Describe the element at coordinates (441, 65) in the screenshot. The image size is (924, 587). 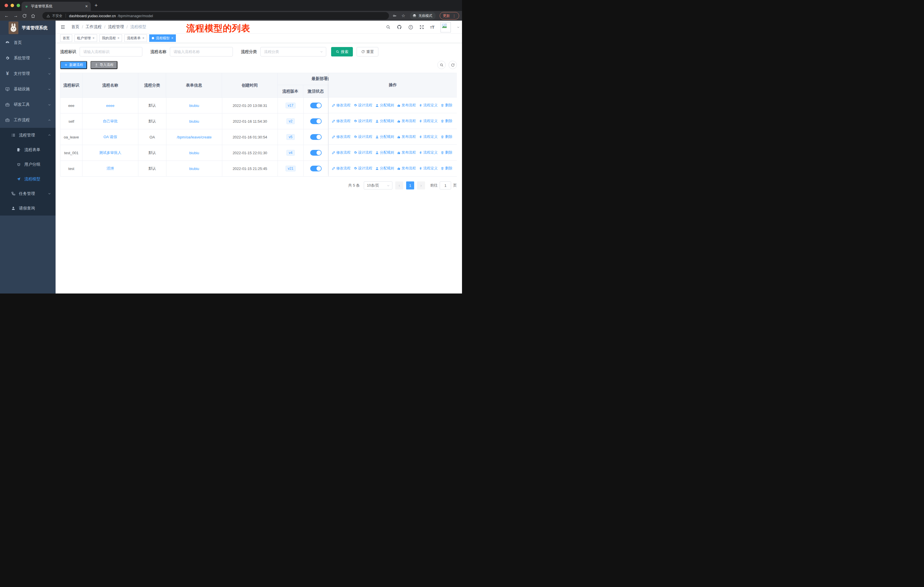
I see `show-search-button` at that location.